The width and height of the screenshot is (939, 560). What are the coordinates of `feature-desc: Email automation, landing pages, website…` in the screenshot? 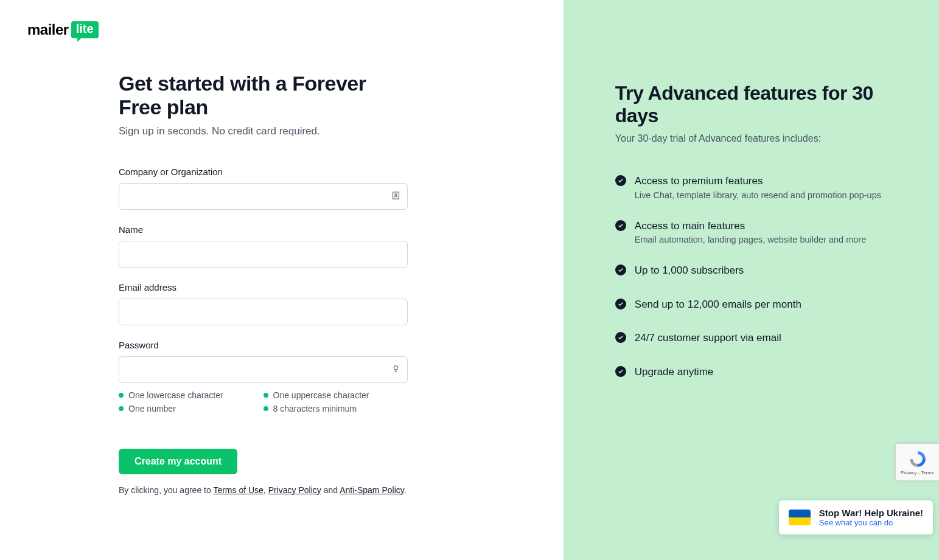 It's located at (750, 240).